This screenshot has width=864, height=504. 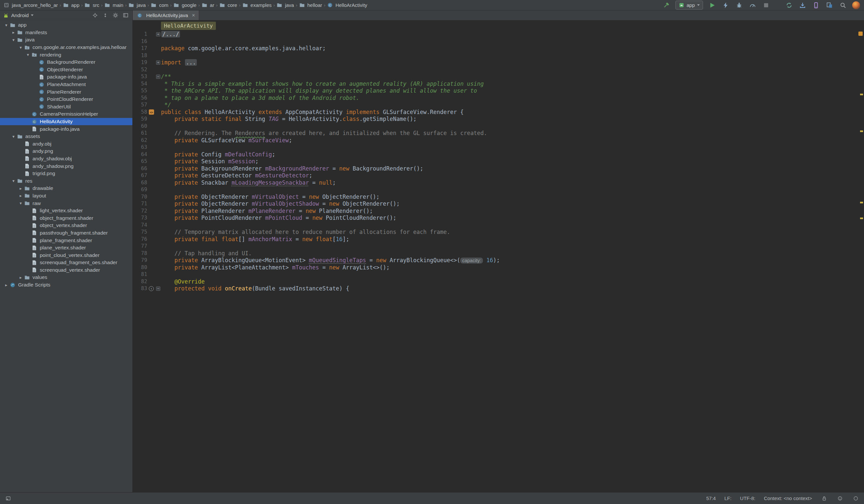 What do you see at coordinates (499, 91) in the screenshot?
I see `code-line-55: 55 * the ARCore API. The application wil…` at bounding box center [499, 91].